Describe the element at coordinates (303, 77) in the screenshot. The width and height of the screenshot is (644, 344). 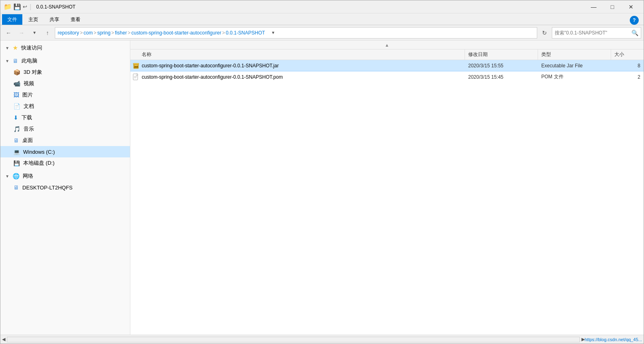
I see `pom-file-name: custom-spring-boot-starter-autoconfigure…` at that location.